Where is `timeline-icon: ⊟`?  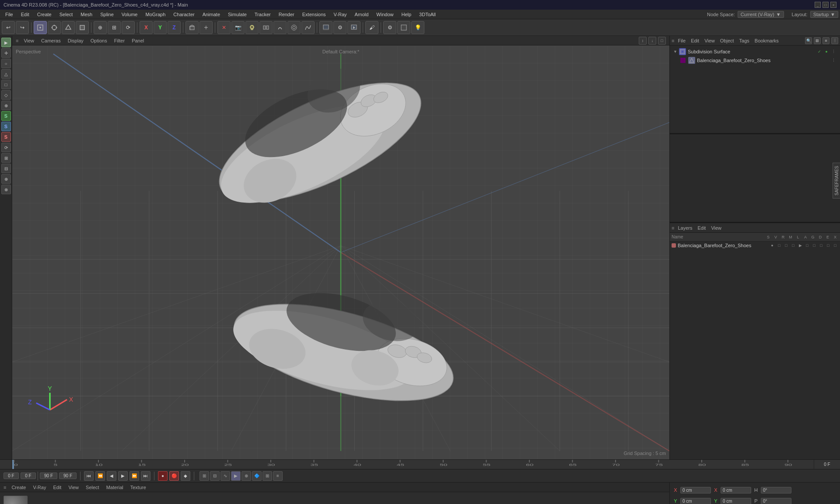
timeline-icon: ⊟ is located at coordinates (215, 476).